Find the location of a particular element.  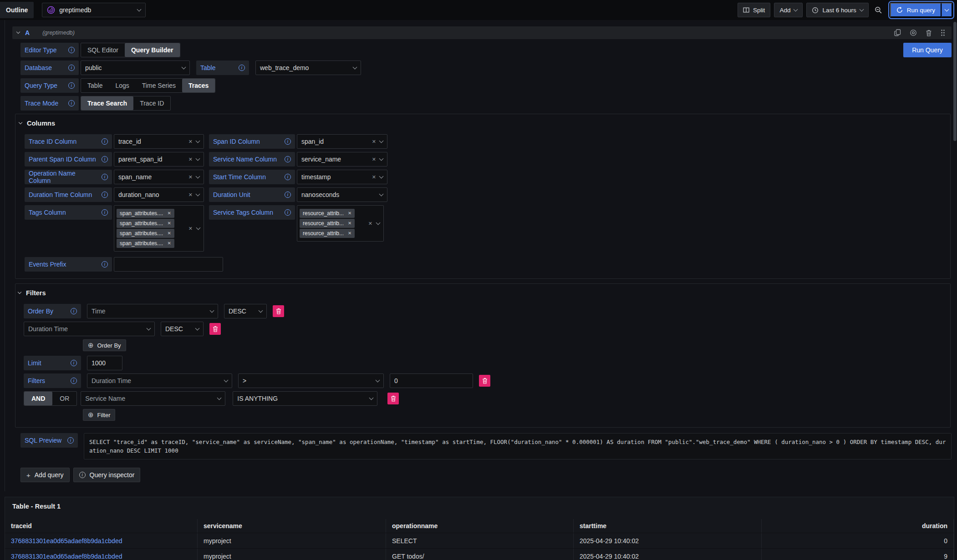

option-table: Table is located at coordinates (95, 86).